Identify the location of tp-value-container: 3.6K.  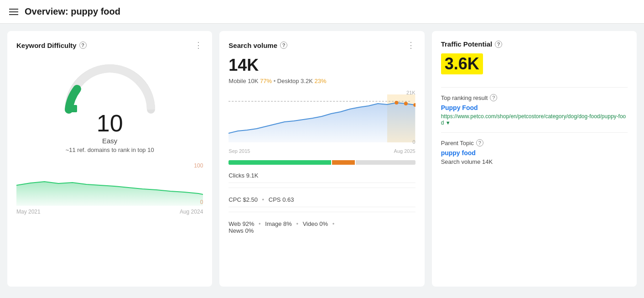
(462, 64).